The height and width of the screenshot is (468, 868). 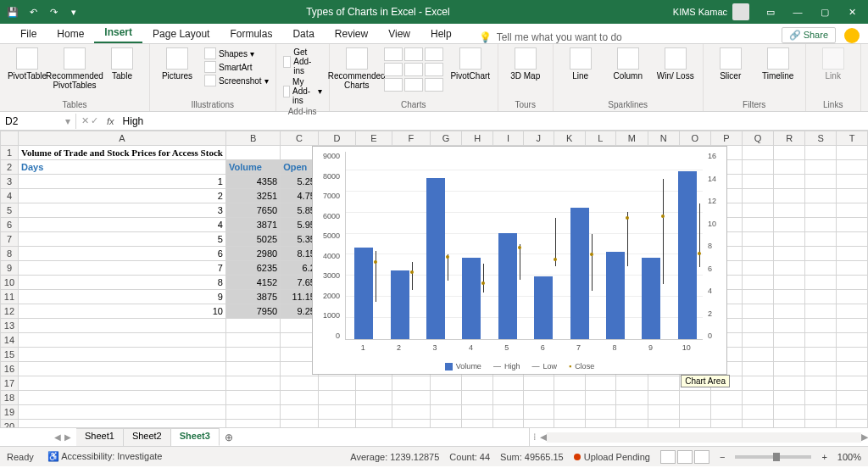 I want to click on cell-Q11, so click(x=758, y=297).